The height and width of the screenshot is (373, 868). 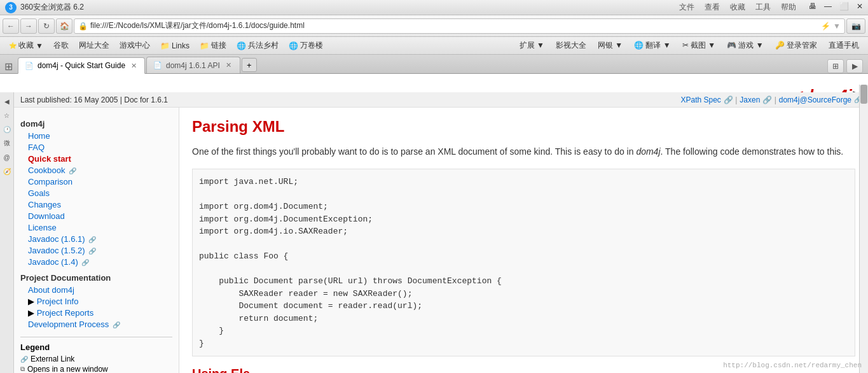 I want to click on bookmark-links: 📁 Links, so click(x=175, y=46).